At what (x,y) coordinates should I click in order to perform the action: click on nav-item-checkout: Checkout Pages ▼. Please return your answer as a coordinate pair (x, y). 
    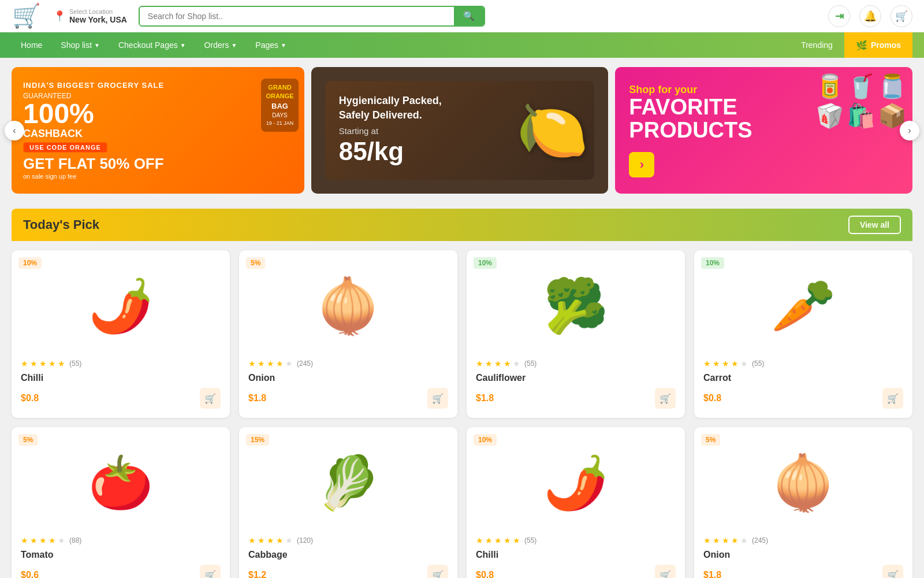
    Looking at the image, I should click on (152, 45).